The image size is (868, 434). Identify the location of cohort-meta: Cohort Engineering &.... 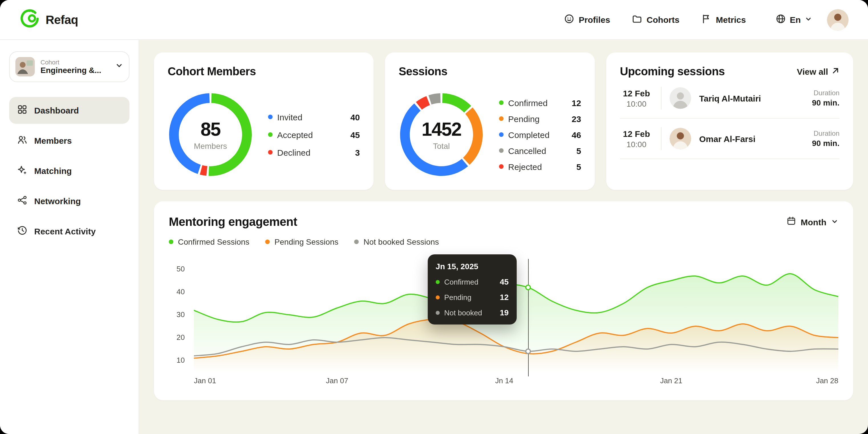
(75, 67).